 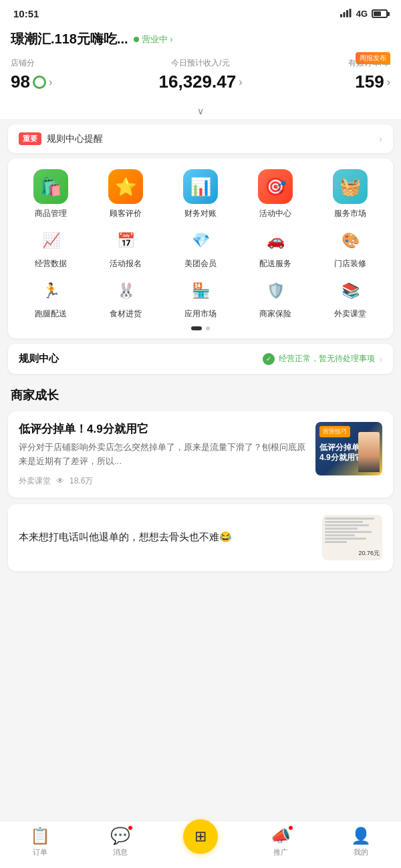 What do you see at coordinates (281, 852) in the screenshot?
I see `promote-nav-label: 推广` at bounding box center [281, 852].